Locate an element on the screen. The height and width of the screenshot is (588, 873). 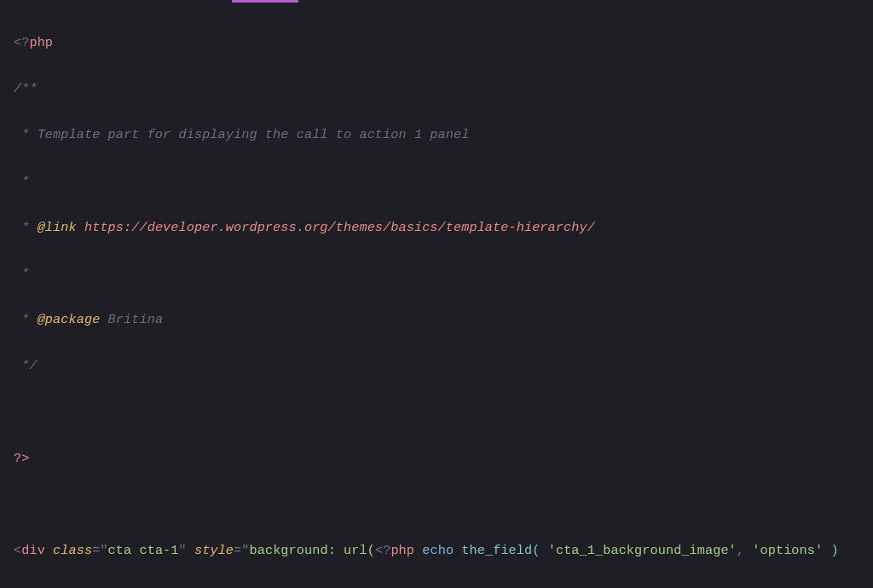
code-line: */ is located at coordinates (438, 366).